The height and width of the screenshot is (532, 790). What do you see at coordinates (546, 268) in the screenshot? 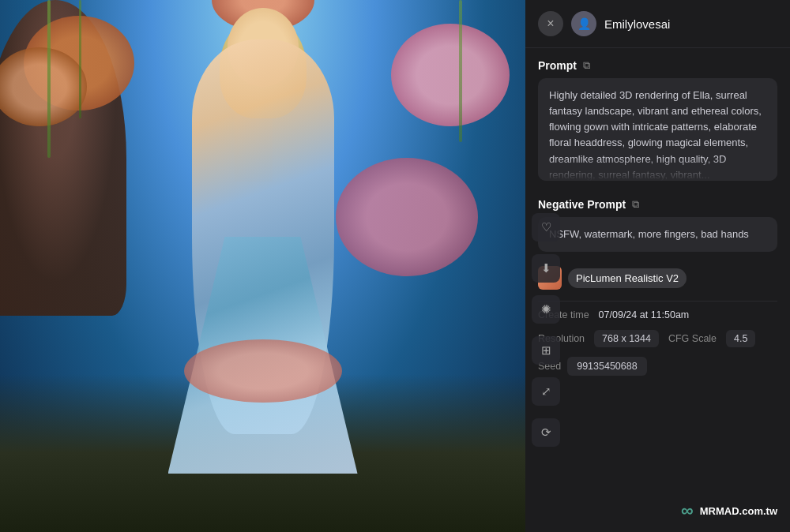
I see `download-button: ⬇` at bounding box center [546, 268].